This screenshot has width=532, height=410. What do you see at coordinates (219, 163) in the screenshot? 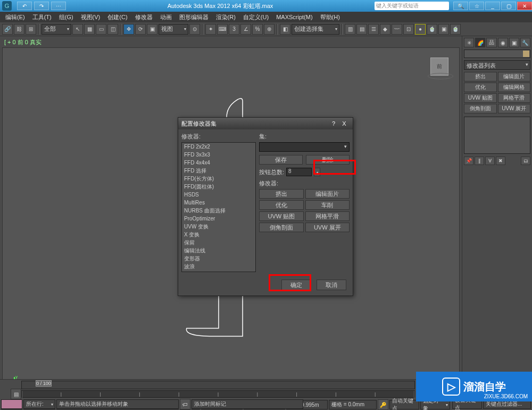
I see `modifier-list-item: FFD 4x4x4` at bounding box center [219, 163].